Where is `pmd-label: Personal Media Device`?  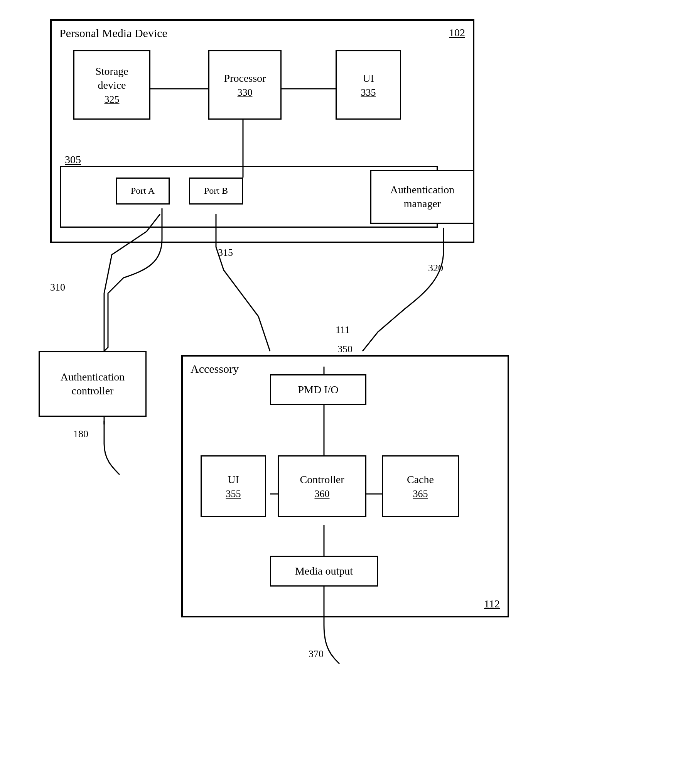 pmd-label: Personal Media Device is located at coordinates (113, 33).